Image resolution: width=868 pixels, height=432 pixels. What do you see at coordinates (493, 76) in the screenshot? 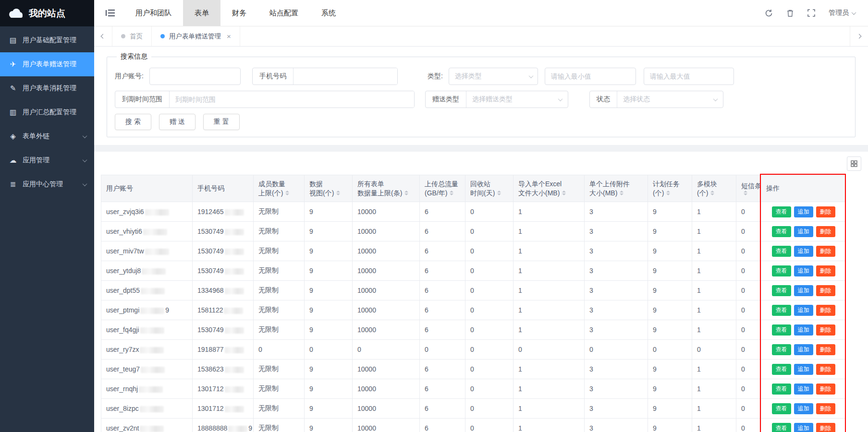
I see `type-select: 选择类型` at bounding box center [493, 76].